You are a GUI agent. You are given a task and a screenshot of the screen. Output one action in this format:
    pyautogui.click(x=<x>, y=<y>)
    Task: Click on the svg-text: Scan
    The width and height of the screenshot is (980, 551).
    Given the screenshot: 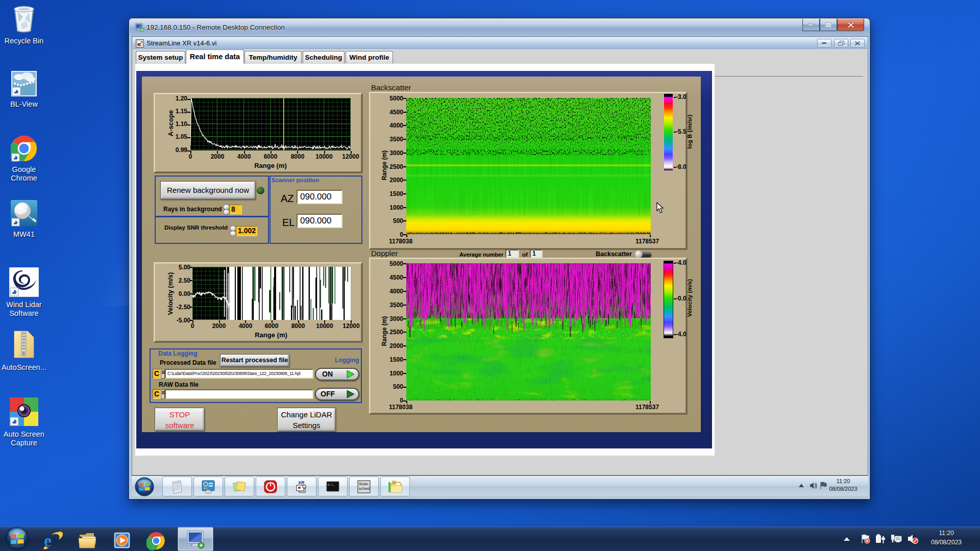 What is the action you would take?
    pyautogui.click(x=363, y=484)
    